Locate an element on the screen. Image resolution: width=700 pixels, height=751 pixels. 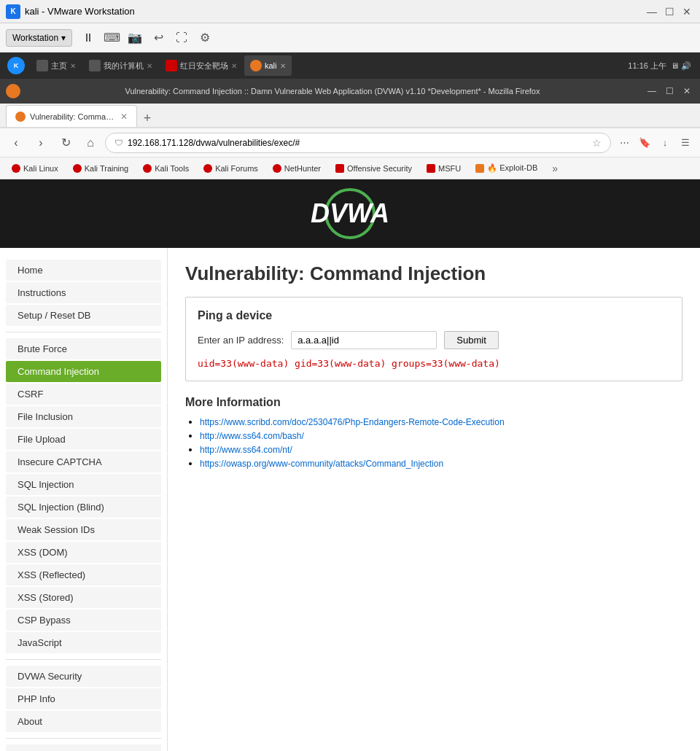
menu-icon: ☰ is located at coordinates (685, 143).